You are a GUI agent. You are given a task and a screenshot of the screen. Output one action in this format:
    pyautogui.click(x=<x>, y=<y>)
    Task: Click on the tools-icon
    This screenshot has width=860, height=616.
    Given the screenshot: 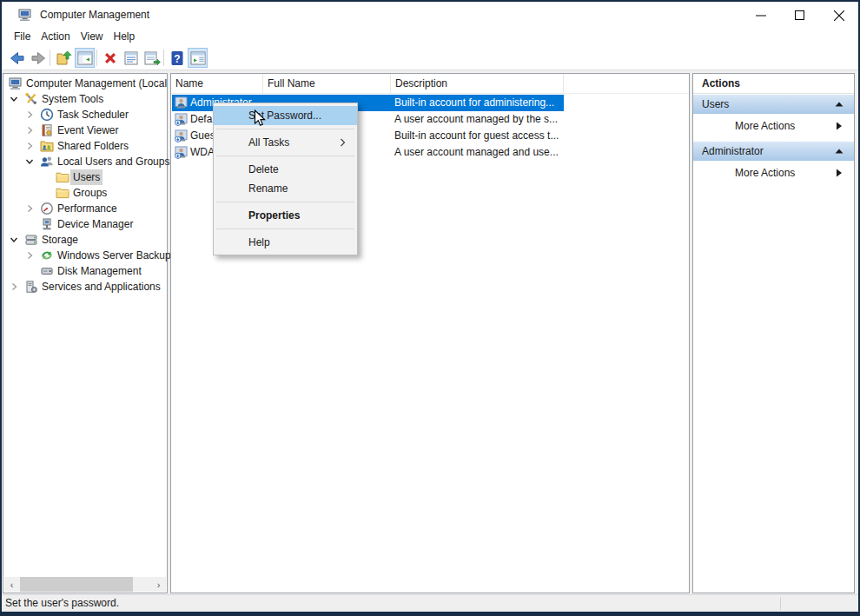 What is the action you would take?
    pyautogui.click(x=31, y=99)
    